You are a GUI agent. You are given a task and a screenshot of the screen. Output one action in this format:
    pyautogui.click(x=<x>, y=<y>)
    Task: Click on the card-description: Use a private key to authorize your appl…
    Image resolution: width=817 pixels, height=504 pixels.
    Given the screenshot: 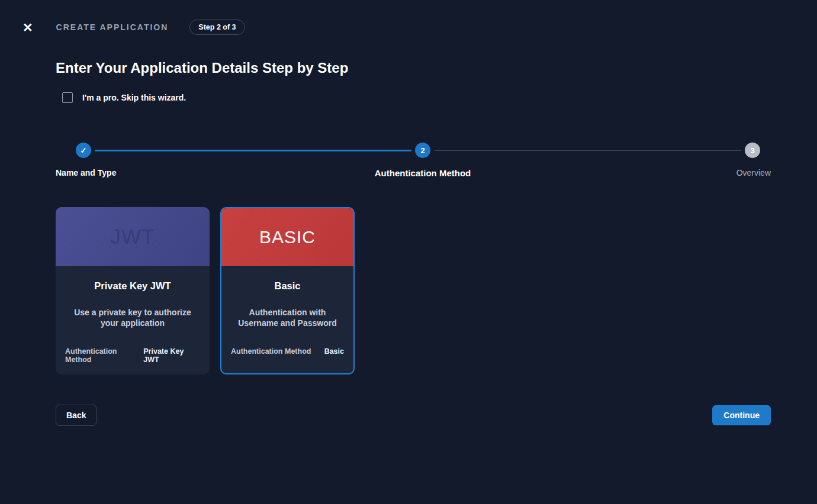 What is the action you would take?
    pyautogui.click(x=133, y=318)
    